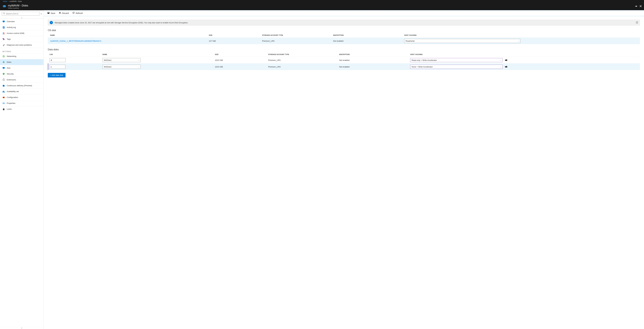 Image resolution: width=644 pixels, height=329 pixels. What do you see at coordinates (240, 67) in the screenshot?
I see `disk-size-1: 1023 GiB` at bounding box center [240, 67].